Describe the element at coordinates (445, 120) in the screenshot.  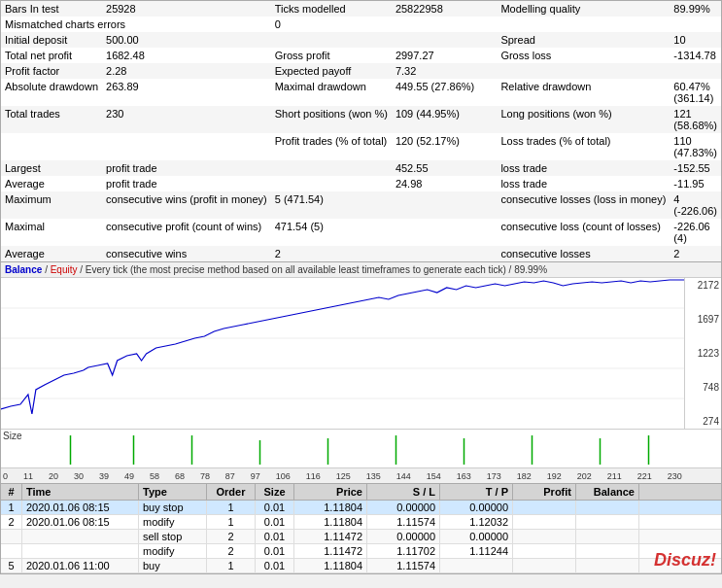
I see `short-pos-value: 109 (44.95%)` at that location.